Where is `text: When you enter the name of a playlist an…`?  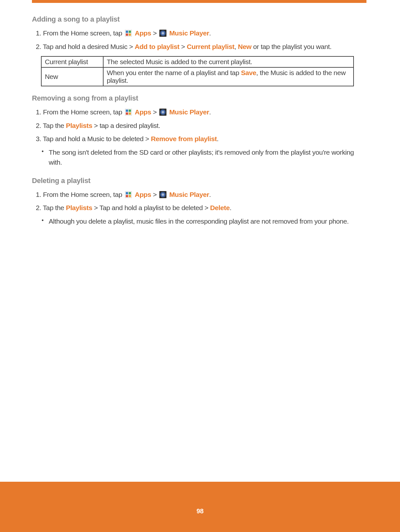 text: When you enter the name of a playlist an… is located at coordinates (174, 73).